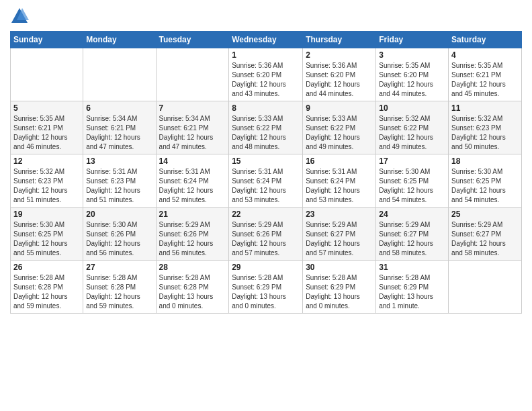  What do you see at coordinates (339, 267) in the screenshot?
I see `day-number: 30` at bounding box center [339, 267].